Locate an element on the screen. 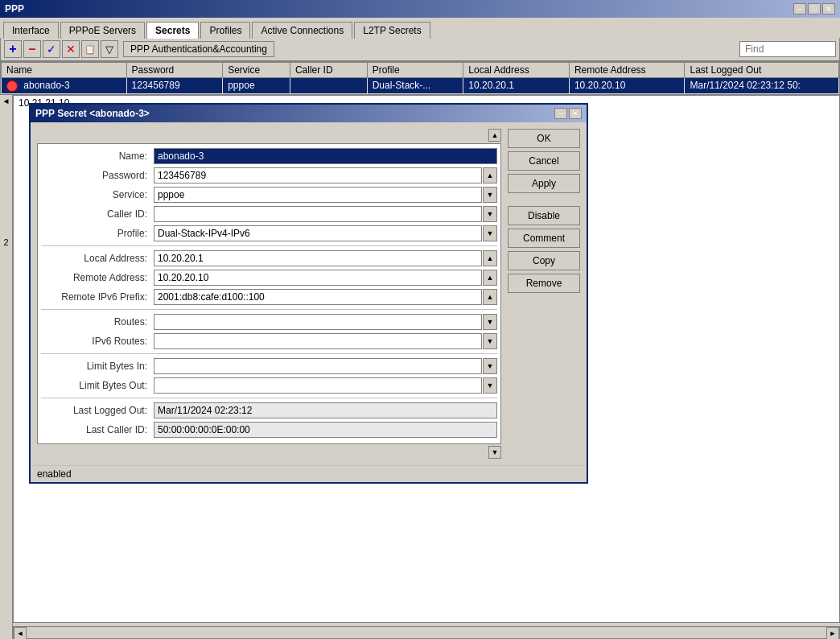 Image resolution: width=840 pixels, height=639 pixels. name-input is located at coordinates (325, 156).